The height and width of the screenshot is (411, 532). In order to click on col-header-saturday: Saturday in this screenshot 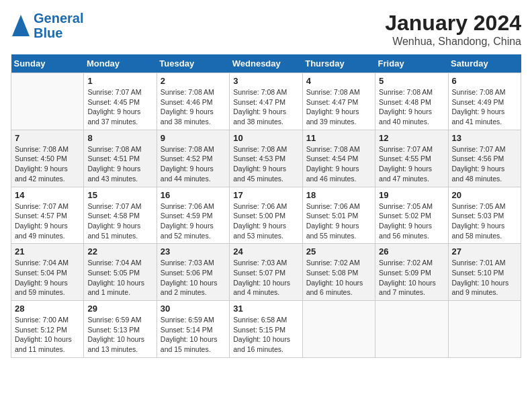, I will do `click(484, 64)`.